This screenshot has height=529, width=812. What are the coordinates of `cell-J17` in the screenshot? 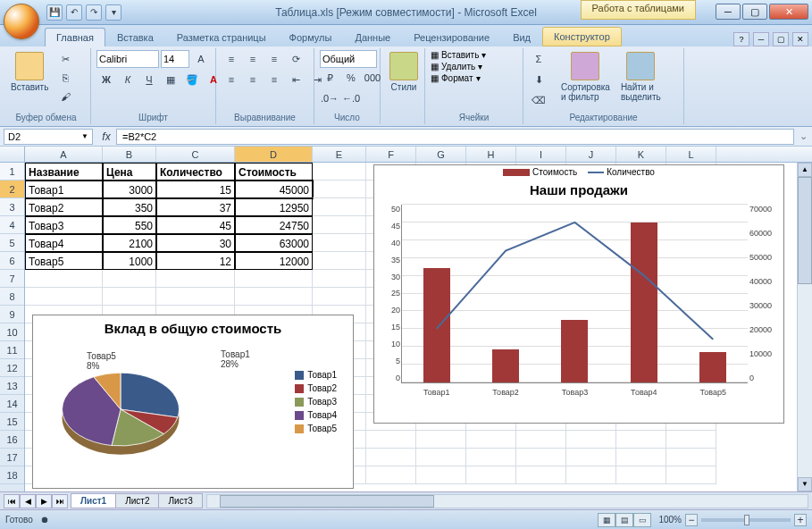 It's located at (591, 458).